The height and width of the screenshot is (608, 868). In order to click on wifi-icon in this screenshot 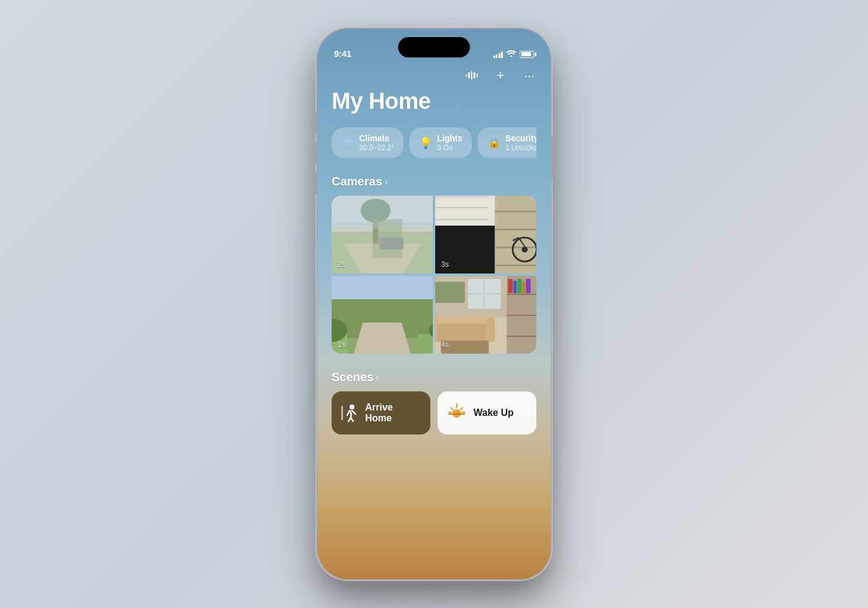, I will do `click(511, 54)`.